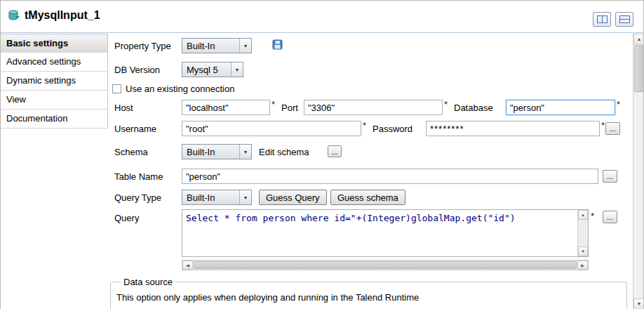 The image size is (644, 309). What do you see at coordinates (561, 107) in the screenshot?
I see `database-input` at bounding box center [561, 107].